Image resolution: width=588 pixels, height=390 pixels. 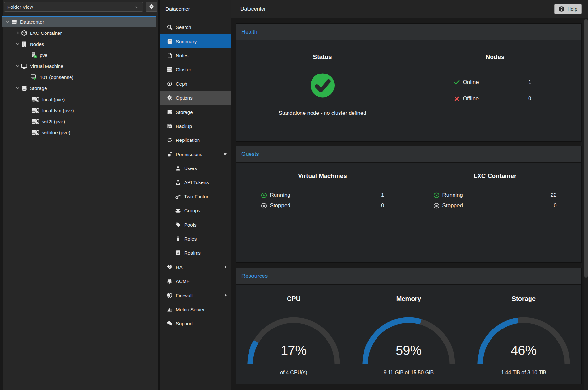 I want to click on monitor-play-icon, so click(x=34, y=77).